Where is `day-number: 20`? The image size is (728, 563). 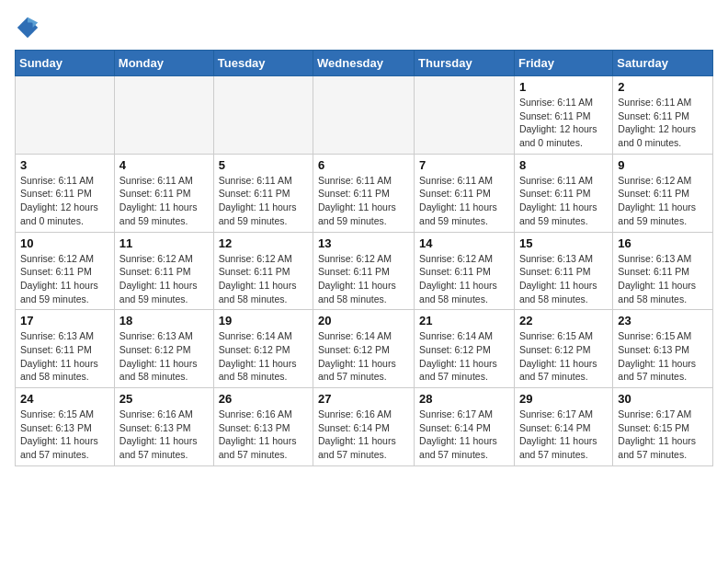
day-number: 20 is located at coordinates (364, 320).